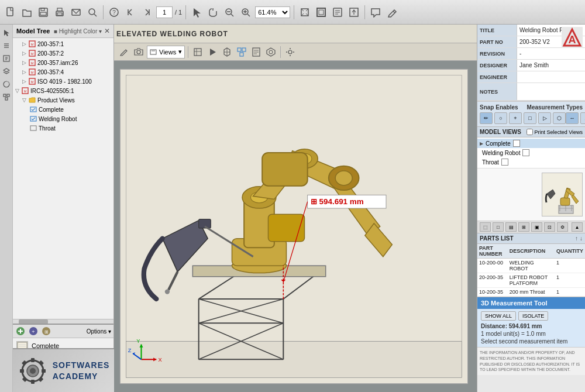 The image size is (585, 392). Describe the element at coordinates (498, 227) in the screenshot. I see `mv-btn-2: □` at that location.